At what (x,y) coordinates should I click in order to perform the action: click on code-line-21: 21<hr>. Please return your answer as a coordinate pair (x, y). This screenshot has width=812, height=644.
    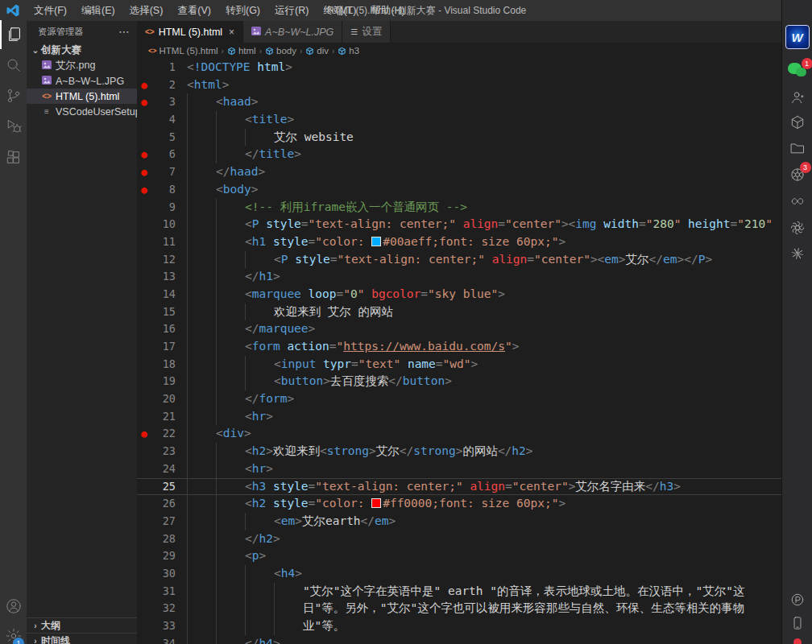
    Looking at the image, I should click on (459, 417).